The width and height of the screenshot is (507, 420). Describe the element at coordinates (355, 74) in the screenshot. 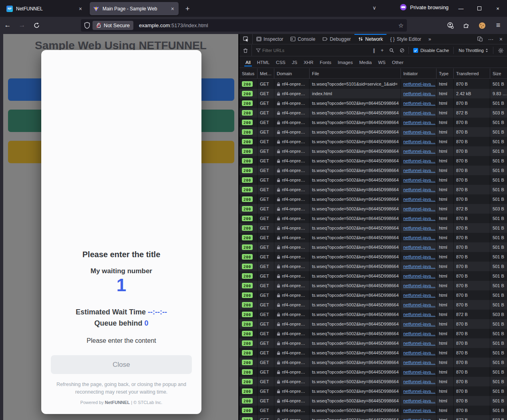

I see `column-header-file: File` at that location.